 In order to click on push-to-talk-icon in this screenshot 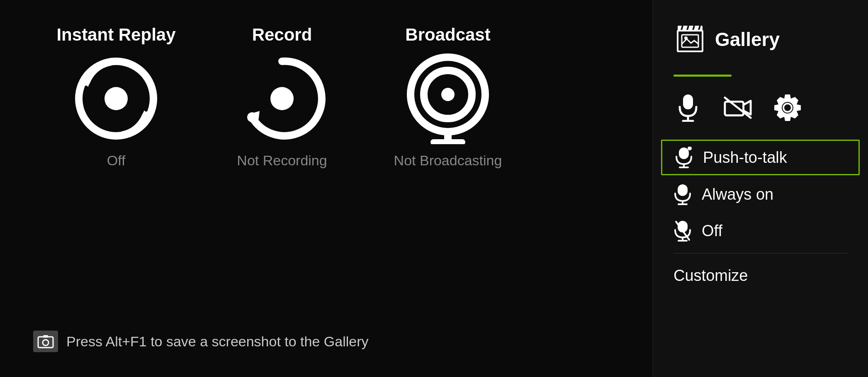, I will do `click(684, 157)`.